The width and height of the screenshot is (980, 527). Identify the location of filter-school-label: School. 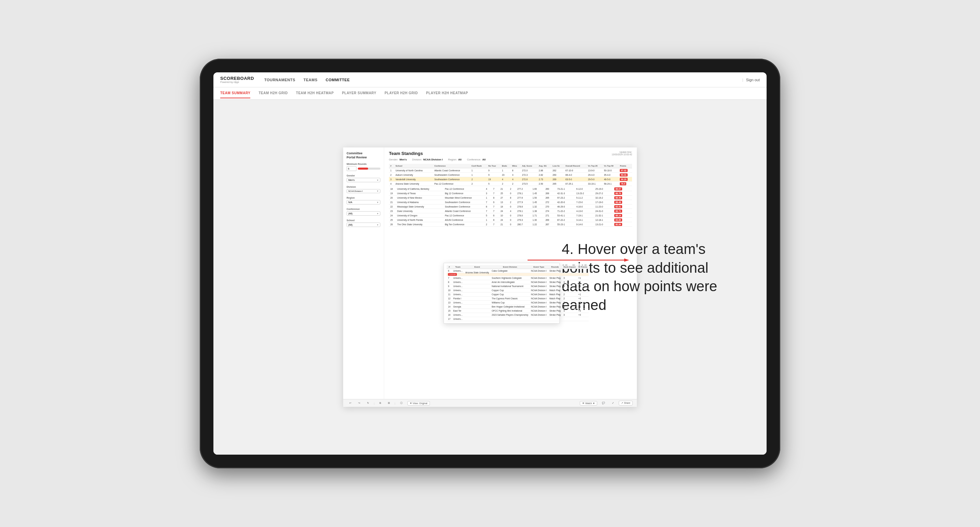
(364, 221).